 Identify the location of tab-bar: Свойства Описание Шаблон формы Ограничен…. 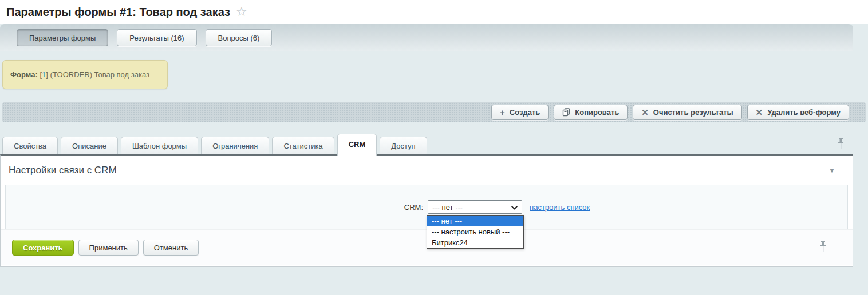
(434, 143).